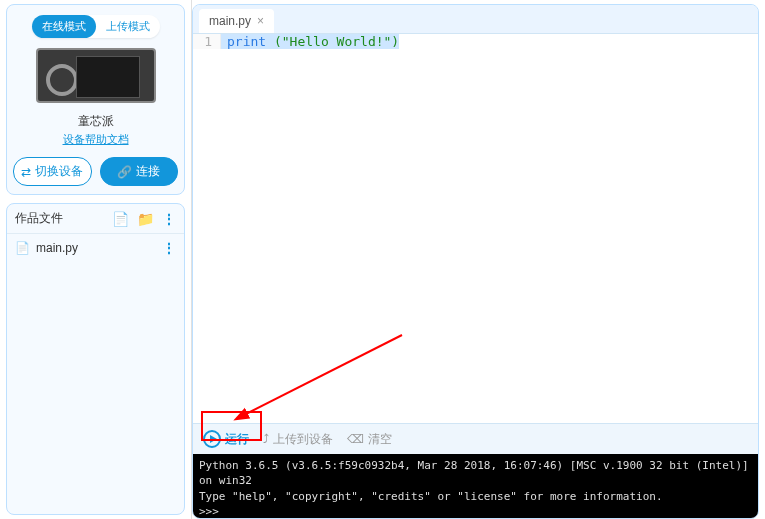  I want to click on tab-label: main.py, so click(230, 21).